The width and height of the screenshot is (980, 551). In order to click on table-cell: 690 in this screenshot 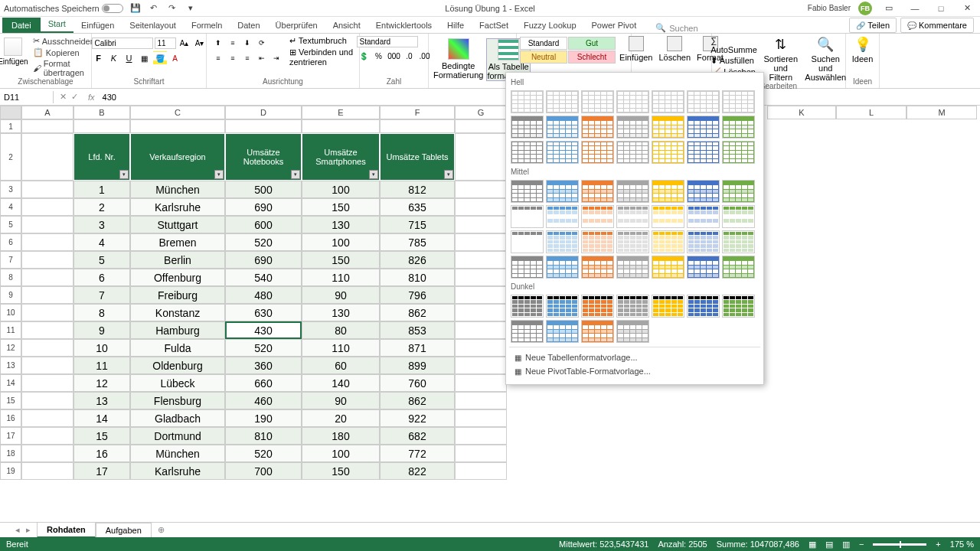, I will do `click(263, 207)`.